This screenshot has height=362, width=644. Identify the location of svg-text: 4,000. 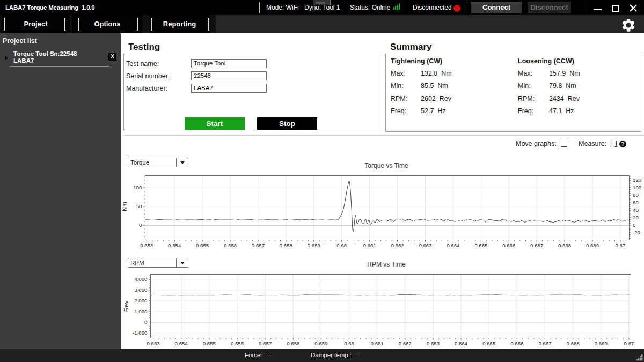
(141, 279).